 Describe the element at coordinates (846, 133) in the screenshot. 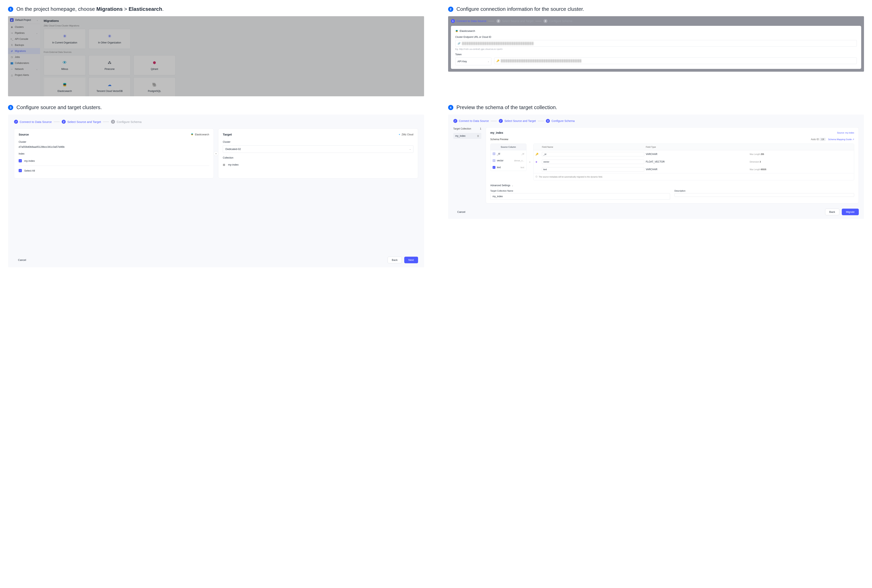

I see `source-ref: Source: my-index` at that location.